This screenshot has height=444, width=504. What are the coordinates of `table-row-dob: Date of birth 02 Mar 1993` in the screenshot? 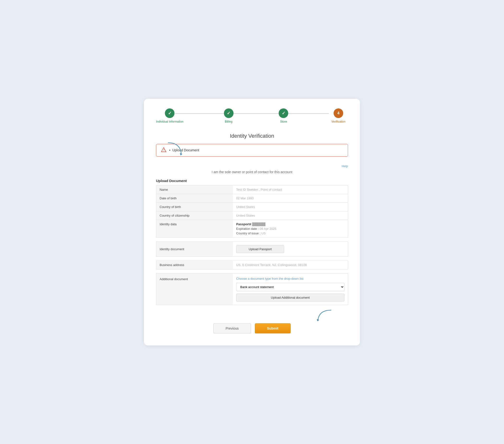 It's located at (252, 198).